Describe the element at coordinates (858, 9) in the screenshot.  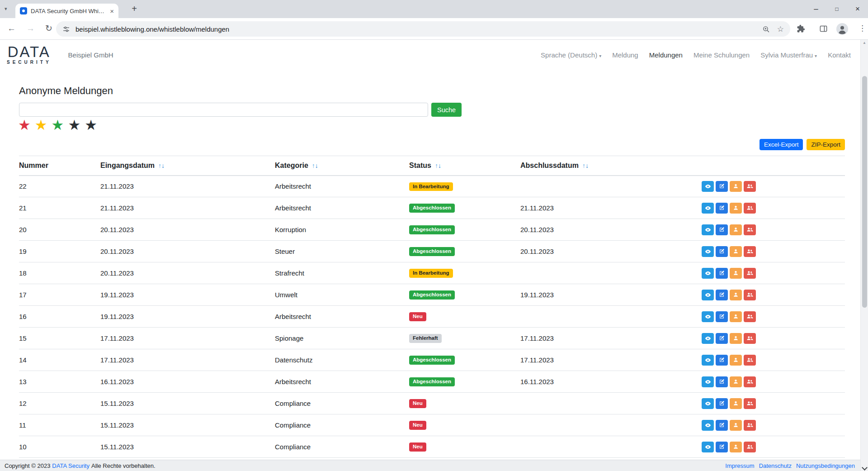
I see `window-close-button: ×` at that location.